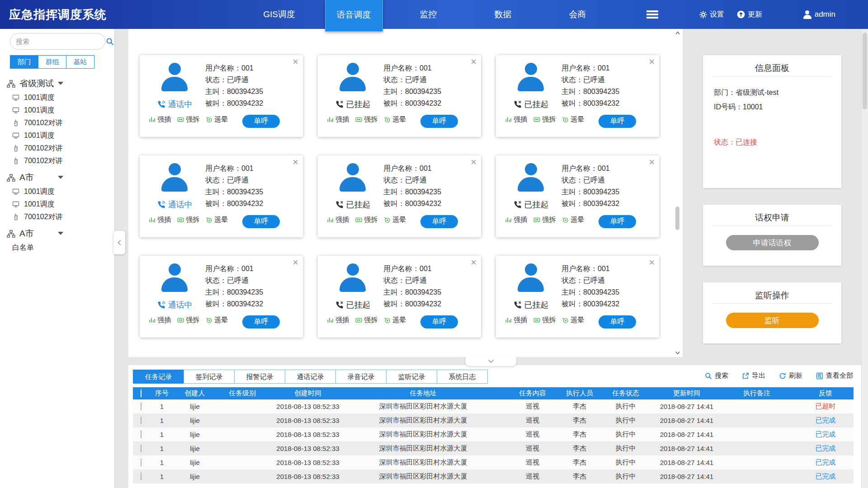  I want to click on tree-group-header: 省级测试, so click(45, 84).